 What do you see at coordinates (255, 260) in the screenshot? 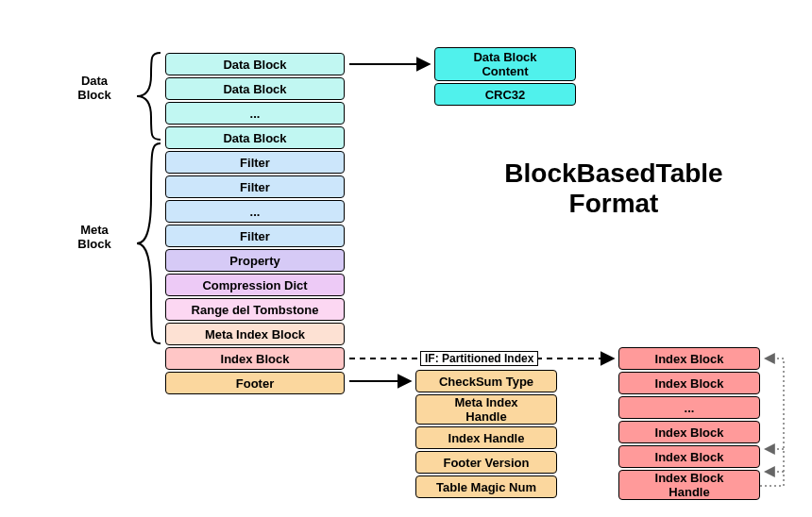
I see `main-8: Property` at bounding box center [255, 260].